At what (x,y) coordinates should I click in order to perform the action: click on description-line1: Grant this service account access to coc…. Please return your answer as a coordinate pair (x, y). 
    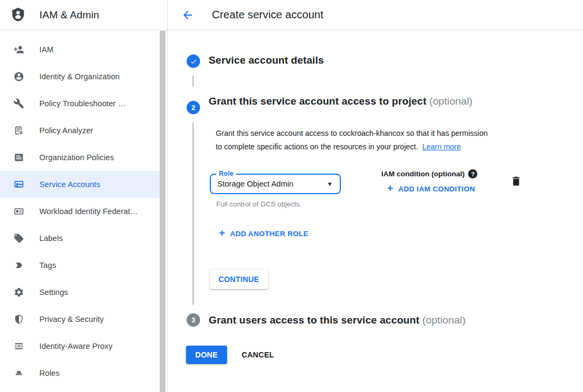
    Looking at the image, I should click on (352, 133).